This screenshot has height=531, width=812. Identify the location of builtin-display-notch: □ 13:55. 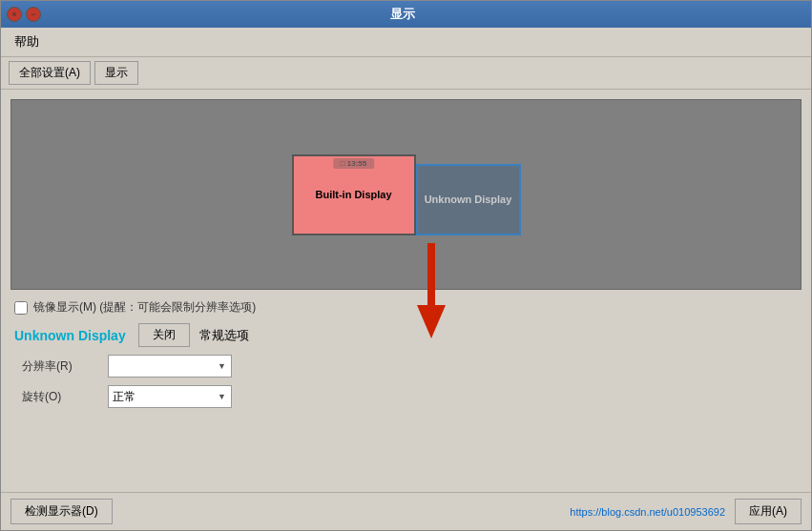
(354, 164).